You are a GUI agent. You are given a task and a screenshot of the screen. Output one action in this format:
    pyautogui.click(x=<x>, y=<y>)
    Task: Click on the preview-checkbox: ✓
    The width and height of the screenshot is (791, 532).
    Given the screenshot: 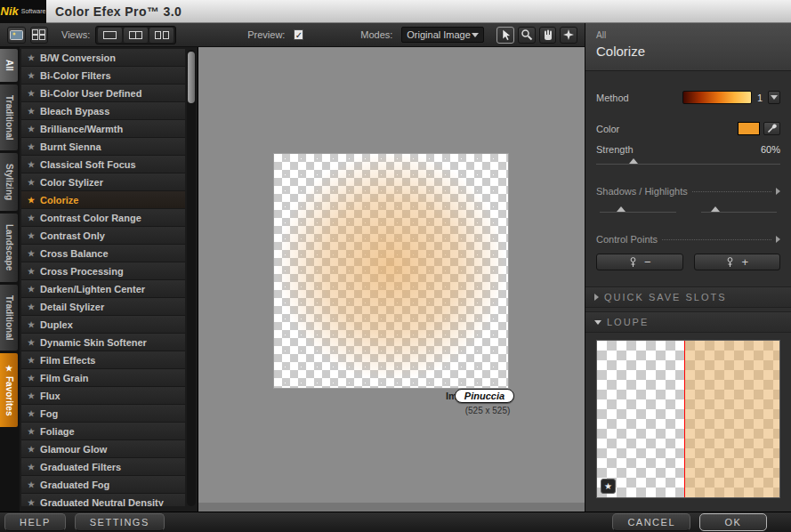 What is the action you would take?
    pyautogui.click(x=299, y=35)
    